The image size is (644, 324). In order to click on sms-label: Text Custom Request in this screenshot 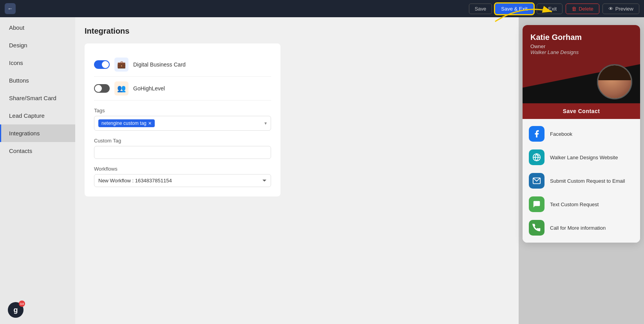, I will do `click(574, 204)`.